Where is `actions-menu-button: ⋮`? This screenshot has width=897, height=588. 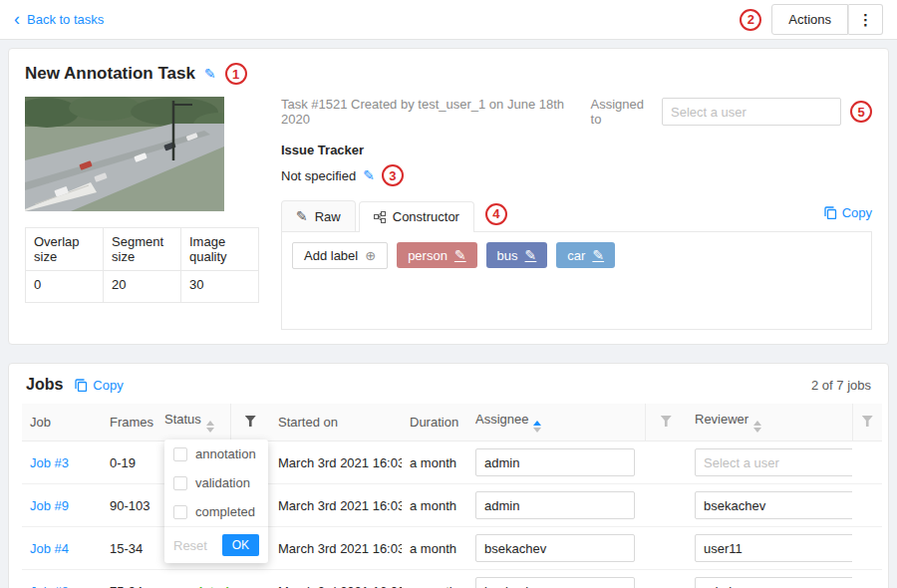 actions-menu-button: ⋮ is located at coordinates (865, 20).